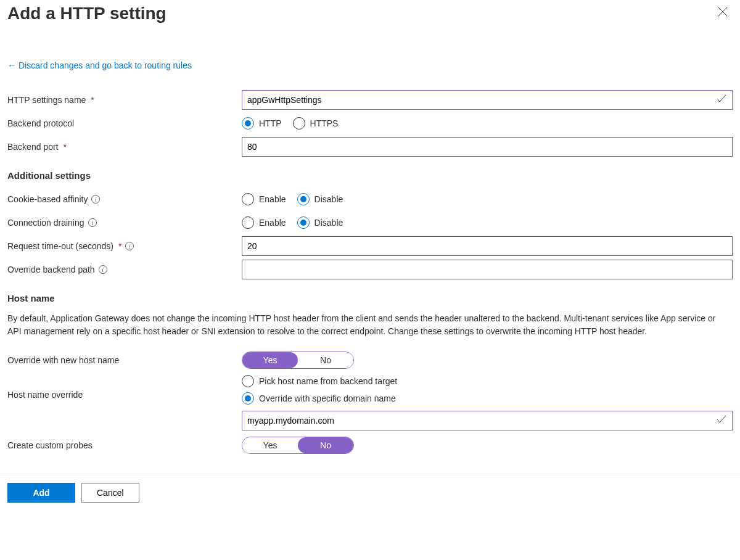 This screenshot has width=740, height=560. Describe the element at coordinates (487, 246) in the screenshot. I see `request-timeout-input` at that location.